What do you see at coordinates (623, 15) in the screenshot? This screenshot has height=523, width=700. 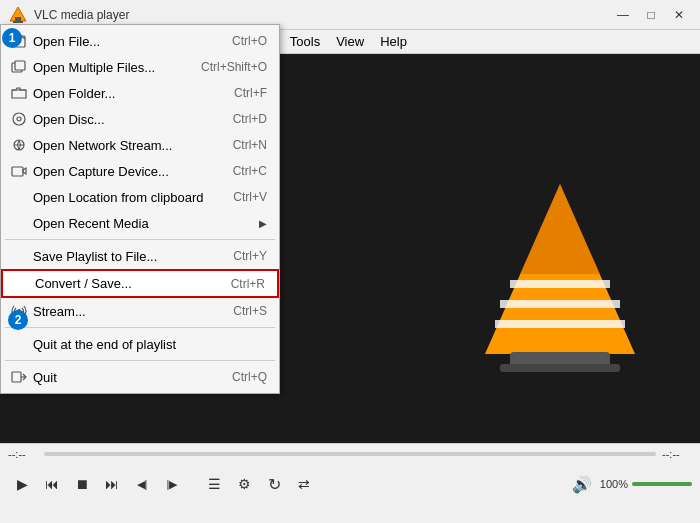 I see `minimize-button: —` at bounding box center [623, 15].